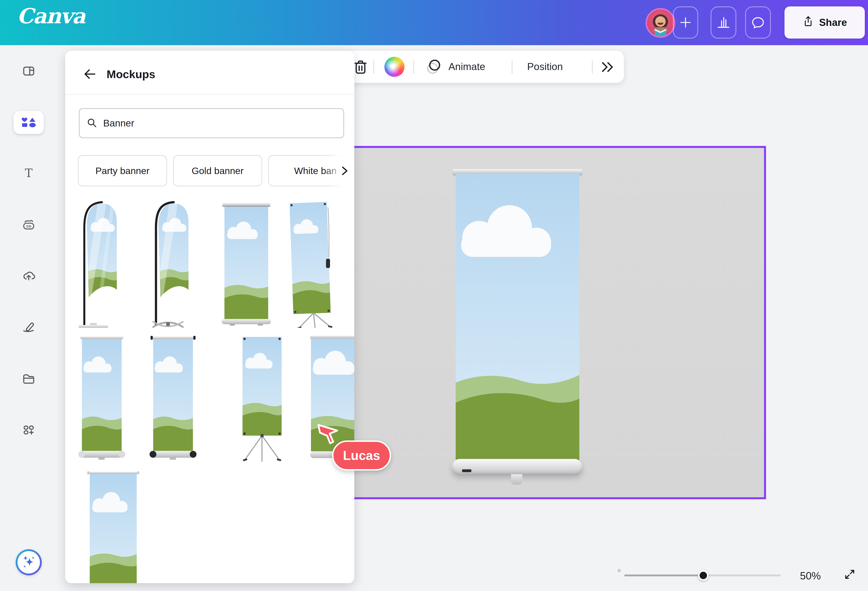 This screenshot has width=868, height=591. What do you see at coordinates (758, 22) in the screenshot?
I see `comment-bubble-icon` at bounding box center [758, 22].